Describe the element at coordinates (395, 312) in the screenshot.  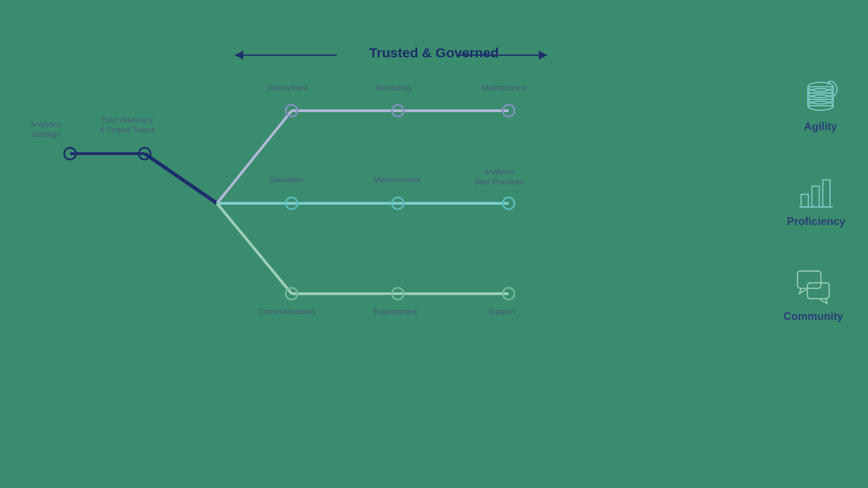
I see `engagement-label: Engagement` at that location.